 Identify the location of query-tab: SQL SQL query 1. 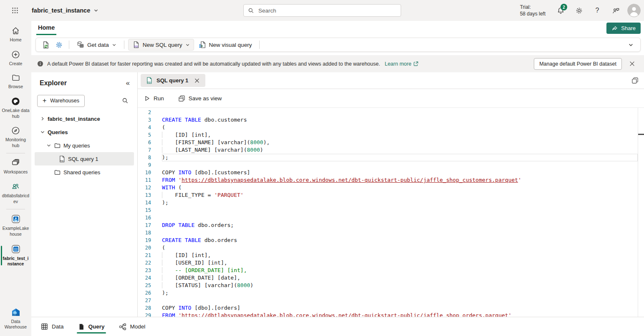
(173, 80).